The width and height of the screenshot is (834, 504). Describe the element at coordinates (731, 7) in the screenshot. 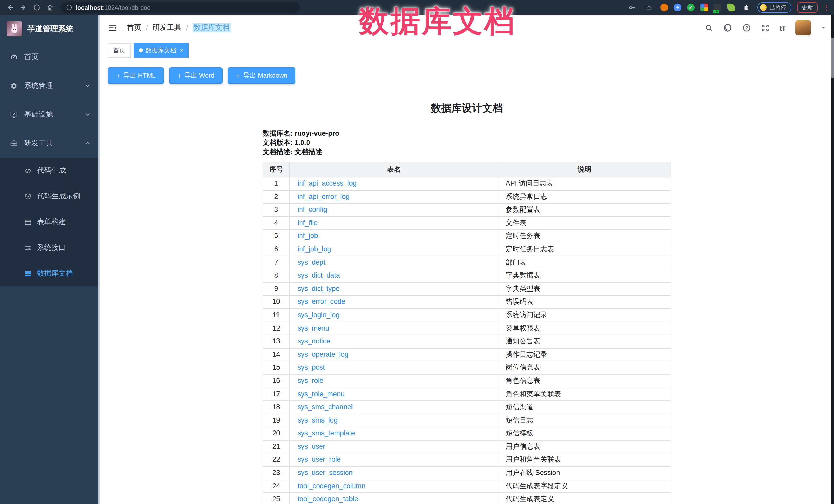

I see `extension-leaf-icon` at that location.